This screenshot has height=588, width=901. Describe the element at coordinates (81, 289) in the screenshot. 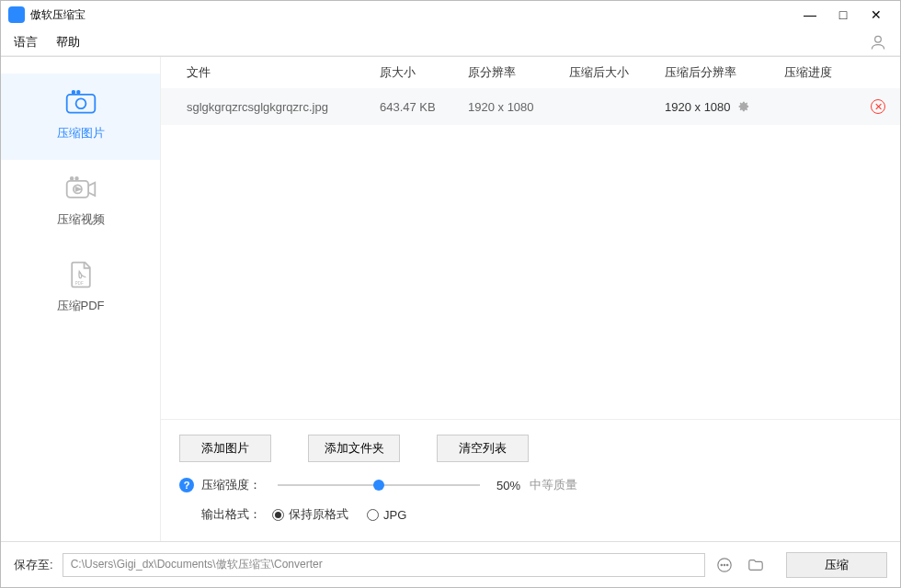

I see `sidebar-item-pdf: PDF 压缩PDF` at that location.